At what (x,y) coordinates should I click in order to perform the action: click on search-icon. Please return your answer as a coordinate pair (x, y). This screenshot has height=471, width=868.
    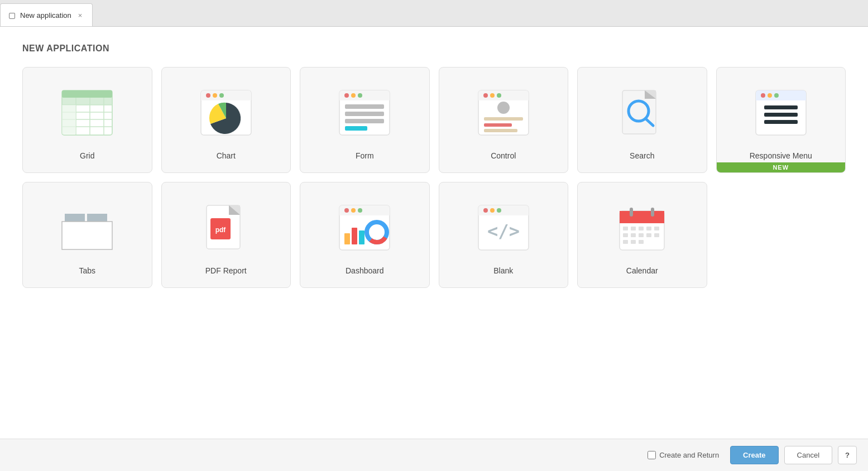
    Looking at the image, I should click on (642, 113).